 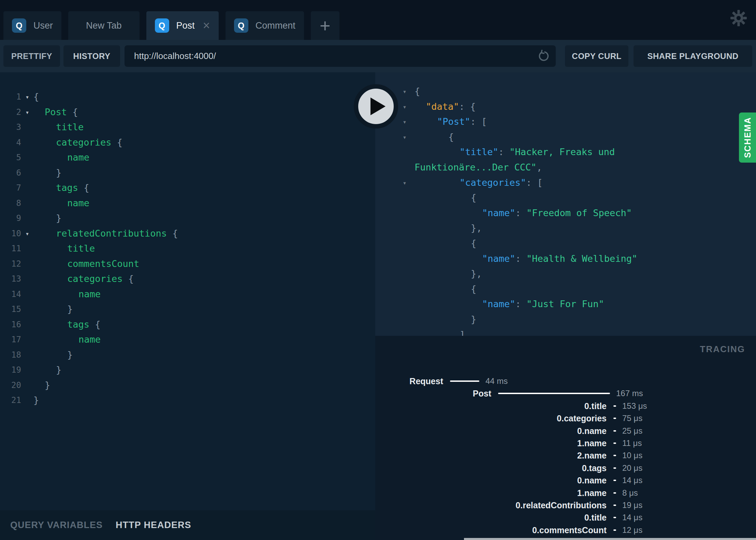 What do you see at coordinates (747, 138) in the screenshot?
I see `schema-side-tab: SCHEMA` at bounding box center [747, 138].